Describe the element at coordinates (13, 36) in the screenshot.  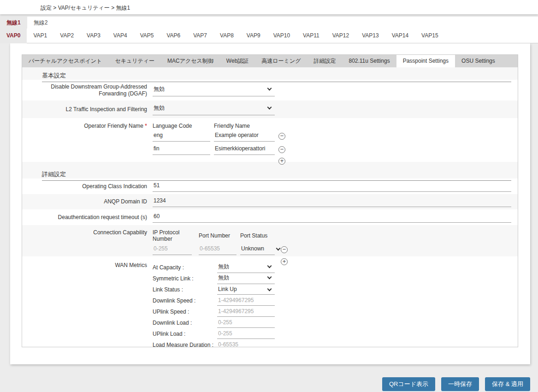
I see `tab-vap0: VAP0` at that location.